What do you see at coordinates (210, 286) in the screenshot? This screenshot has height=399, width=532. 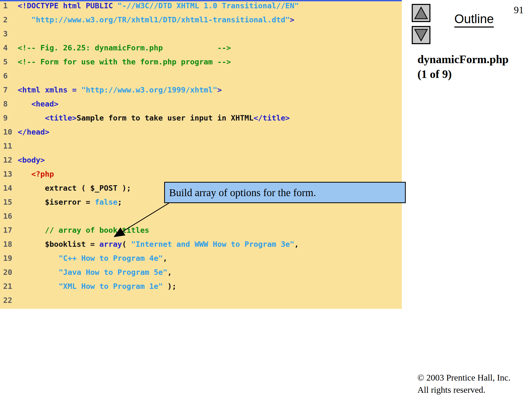 I see `code-text: "XML How to Program 1e" );` at bounding box center [210, 286].